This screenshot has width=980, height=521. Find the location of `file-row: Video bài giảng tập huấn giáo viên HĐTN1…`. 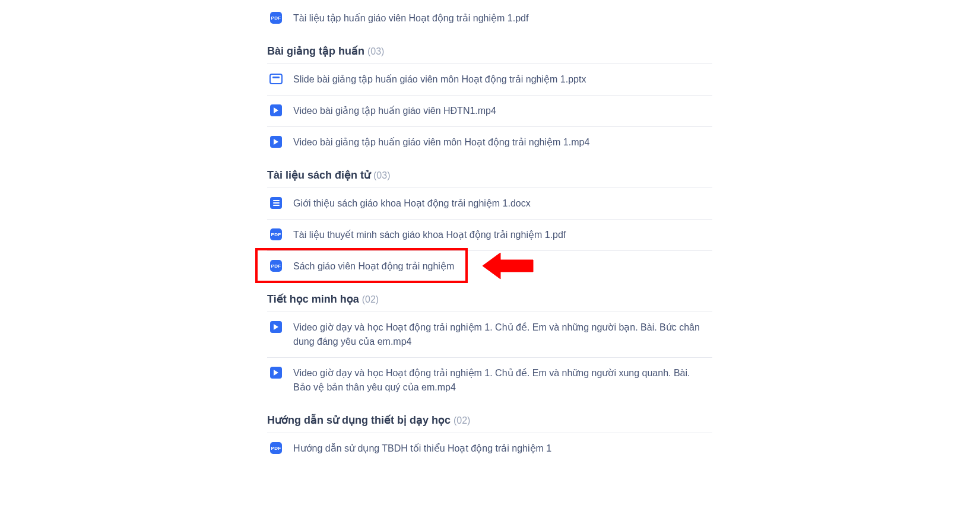

file-row: Video bài giảng tập huấn giáo viên HĐTN1… is located at coordinates (490, 110).